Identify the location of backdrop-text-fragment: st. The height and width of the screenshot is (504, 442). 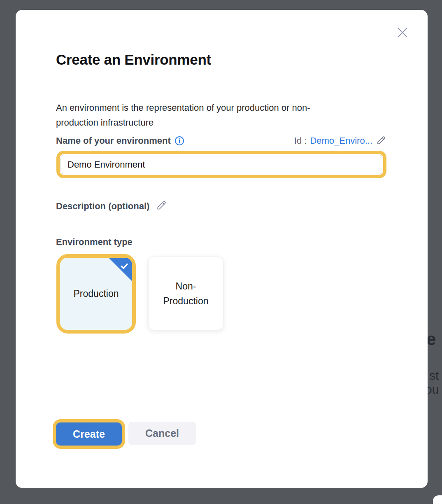
(434, 376).